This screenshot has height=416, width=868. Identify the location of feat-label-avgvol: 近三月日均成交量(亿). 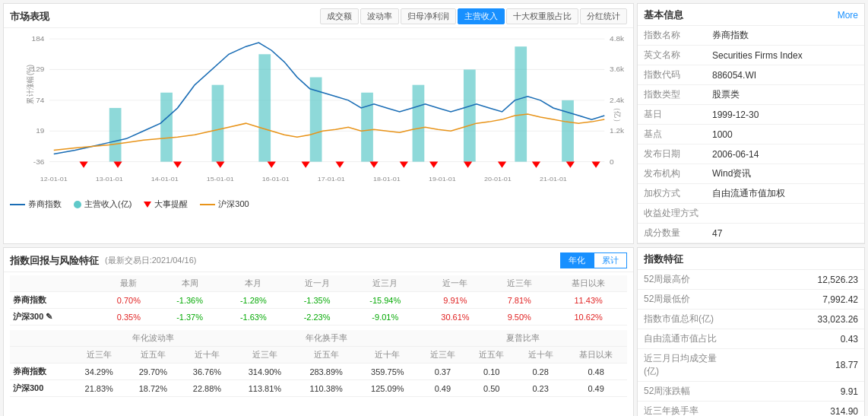
(687, 365).